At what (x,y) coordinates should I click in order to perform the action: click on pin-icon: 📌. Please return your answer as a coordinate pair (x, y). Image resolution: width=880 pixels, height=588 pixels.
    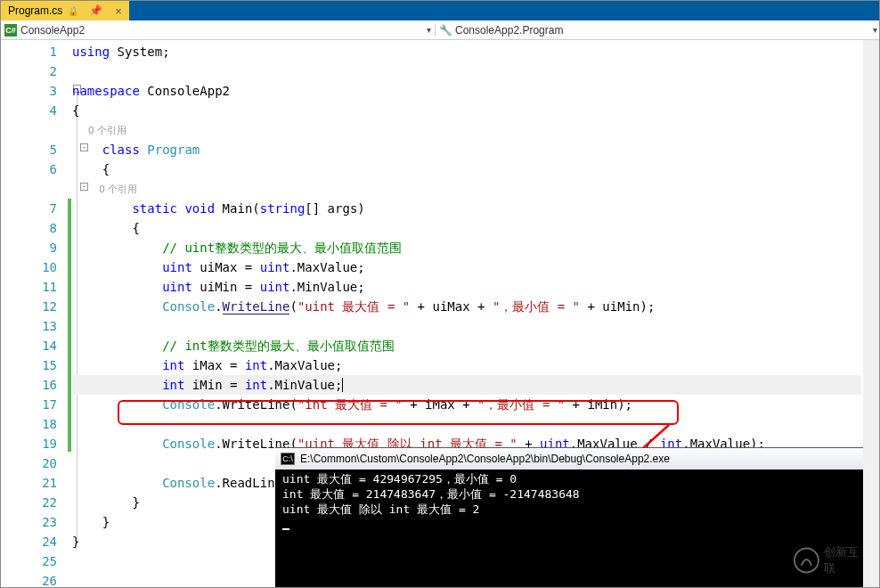
    Looking at the image, I should click on (96, 11).